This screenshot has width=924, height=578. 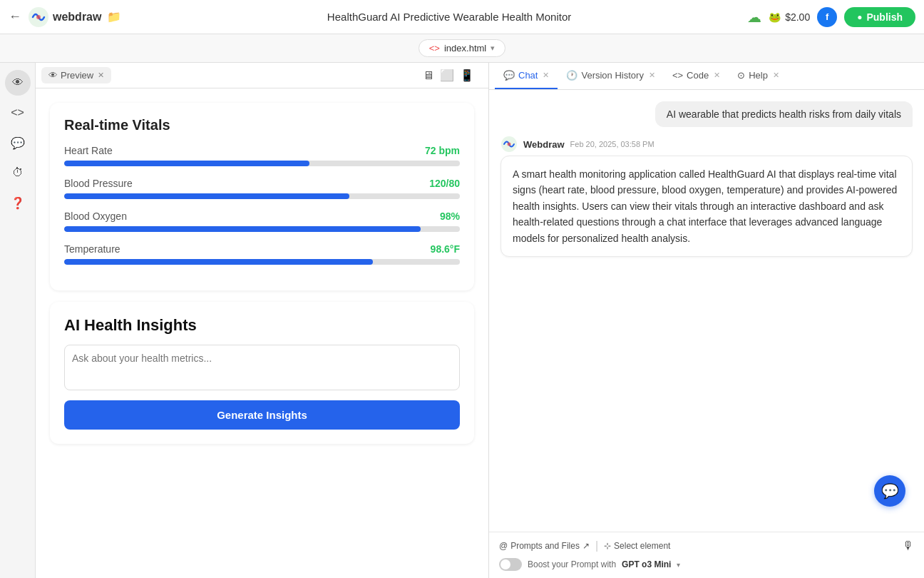 What do you see at coordinates (53, 76) in the screenshot?
I see `eye-icon: 👁` at bounding box center [53, 76].